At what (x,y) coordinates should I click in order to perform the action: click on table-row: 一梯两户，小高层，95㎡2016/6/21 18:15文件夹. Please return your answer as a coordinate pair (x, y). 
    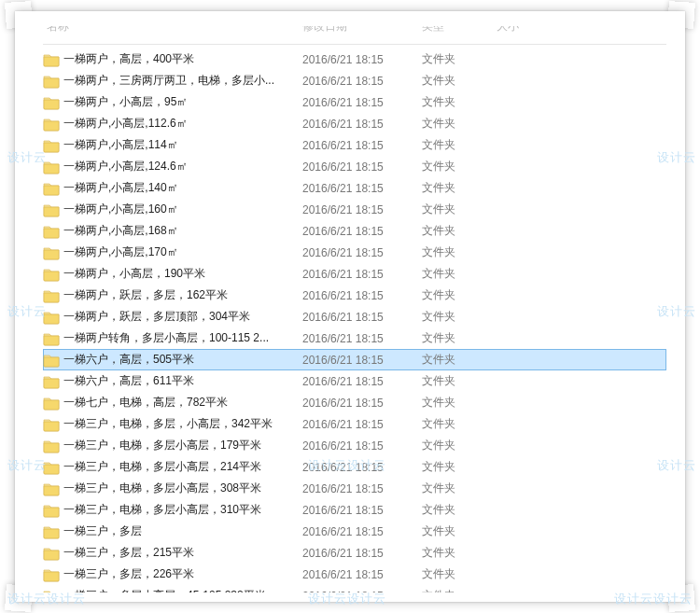
    Looking at the image, I should click on (355, 103).